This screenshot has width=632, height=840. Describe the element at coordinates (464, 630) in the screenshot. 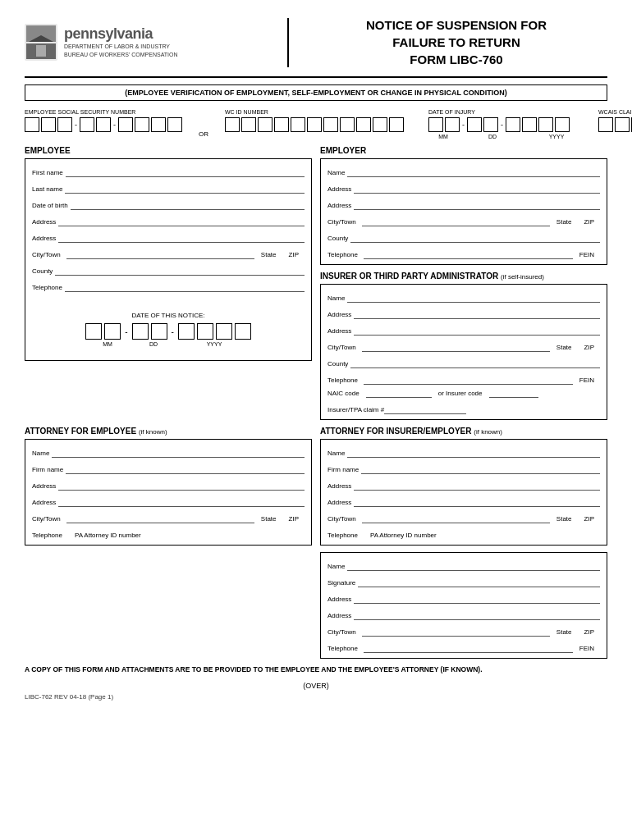

I see `sig-city: City/Town State ZIP` at that location.